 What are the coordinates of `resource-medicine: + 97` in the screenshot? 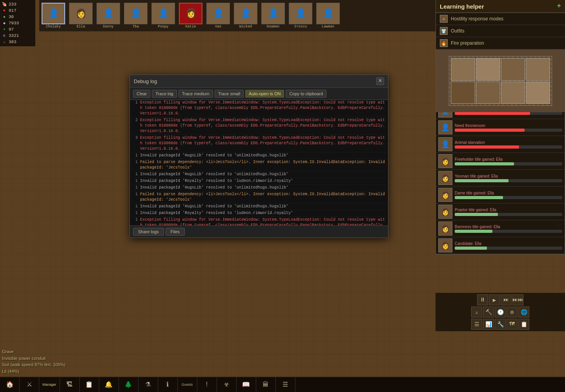 It's located at (18, 29).